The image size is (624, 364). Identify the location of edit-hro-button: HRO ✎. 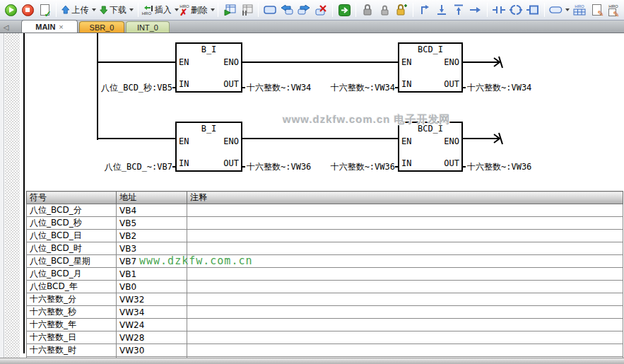
(613, 10).